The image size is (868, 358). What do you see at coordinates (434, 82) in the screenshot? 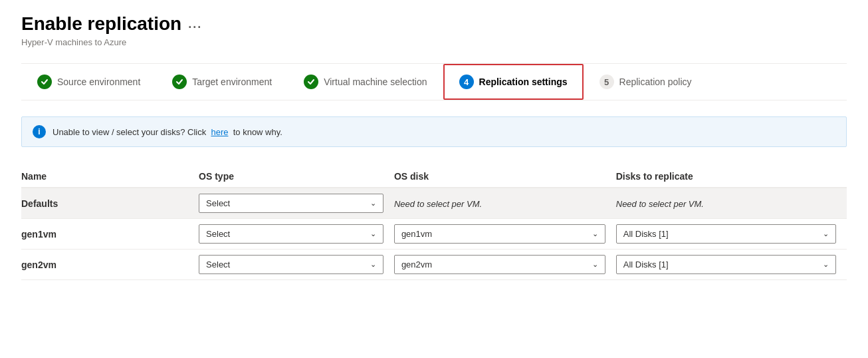
I see `steps-bar: Source environment Target environment Vi…` at bounding box center [434, 82].